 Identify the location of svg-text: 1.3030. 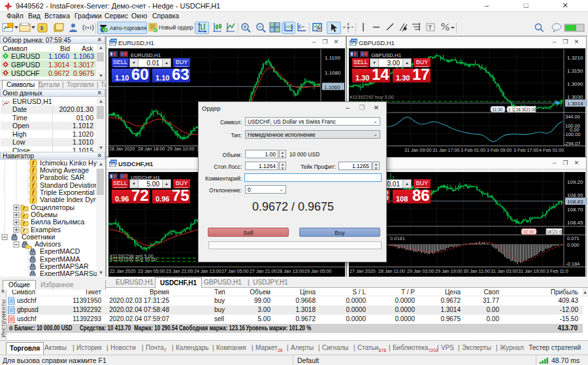
(575, 97).